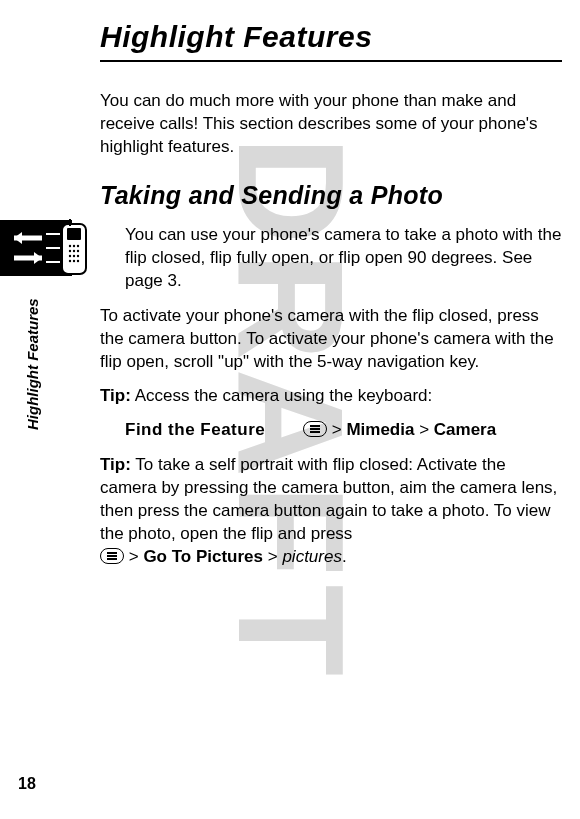  Describe the element at coordinates (331, 396) in the screenshot. I see `tip-keyboard: Tip: Access the camera using the keyboar…` at that location.